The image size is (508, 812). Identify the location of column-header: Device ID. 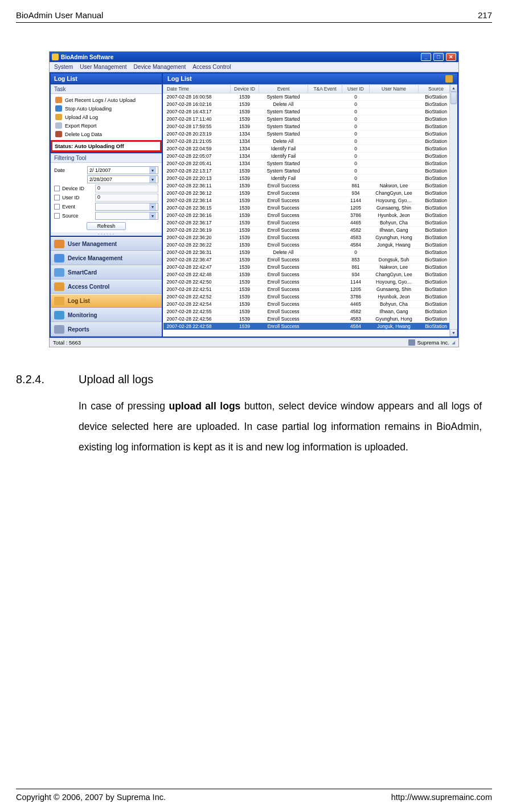
(245, 89).